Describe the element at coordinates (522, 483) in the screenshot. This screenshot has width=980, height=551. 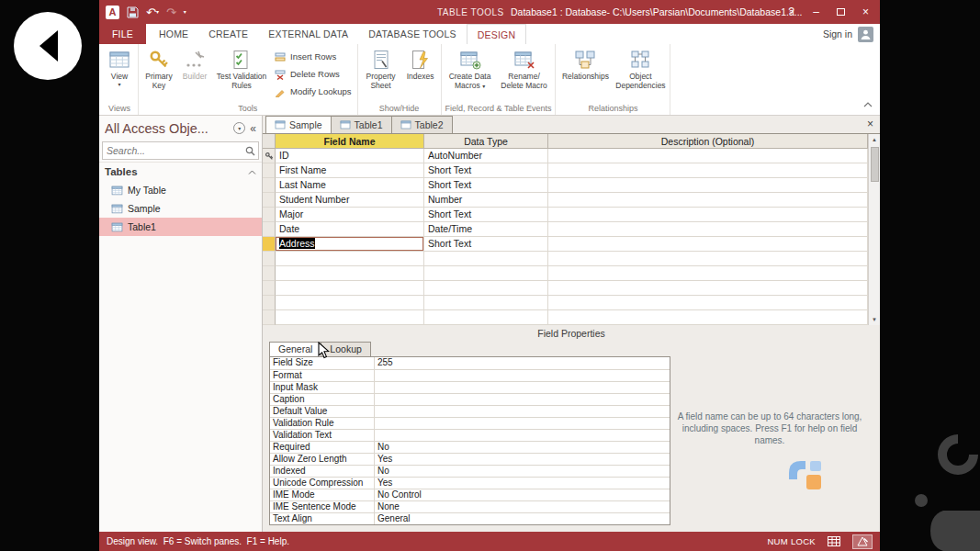
I see `property-value: Yes` at that location.